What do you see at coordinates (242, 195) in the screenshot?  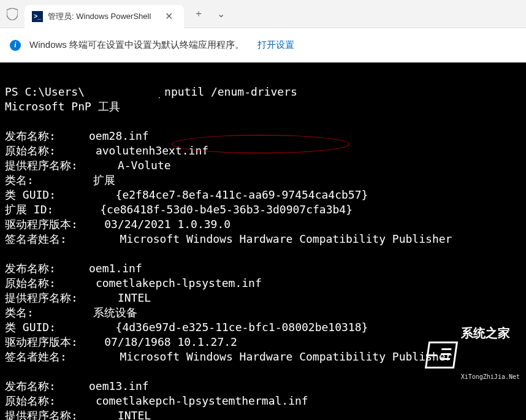 I see `value-guid: {e2f84ce7-8efa-411c-aa69-97454ca4cb57}` at bounding box center [242, 195].